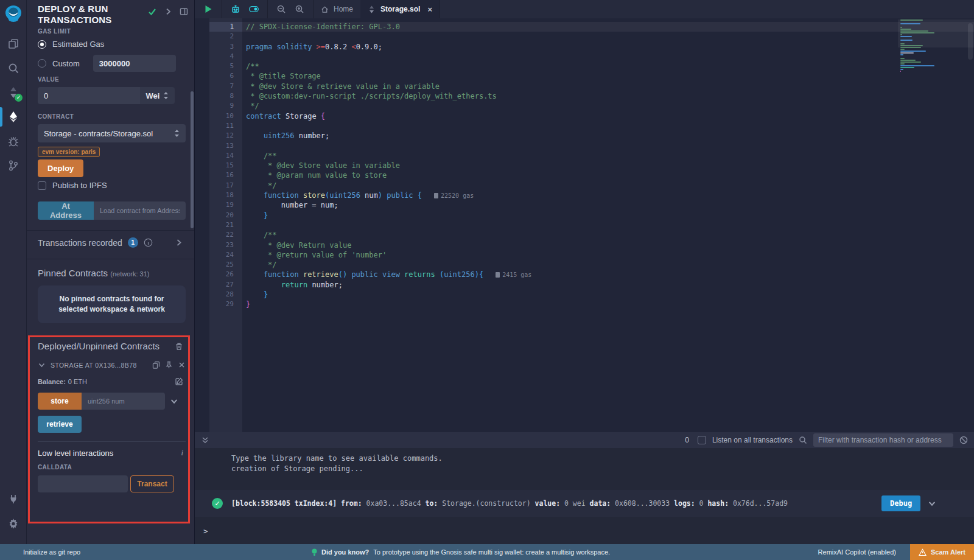 Image resolution: width=974 pixels, height=560 pixels. Describe the element at coordinates (13, 68) in the screenshot. I see `sidebar-item-search` at that location.